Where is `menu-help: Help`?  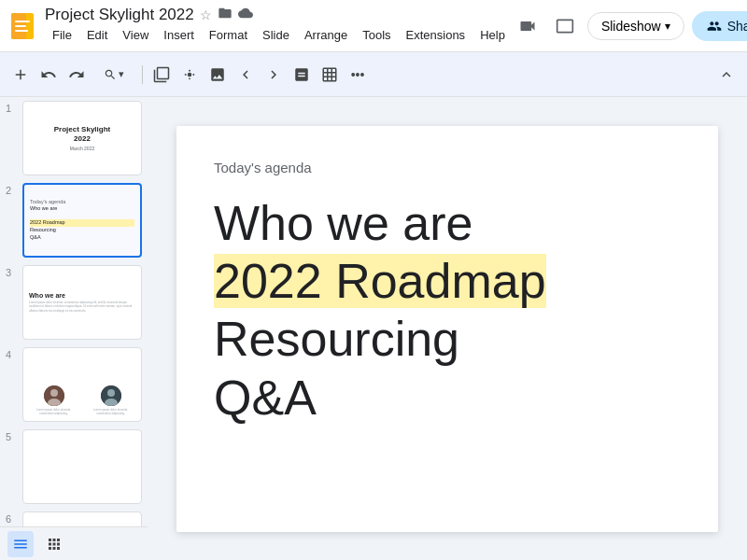 menu-help: Help is located at coordinates (493, 35).